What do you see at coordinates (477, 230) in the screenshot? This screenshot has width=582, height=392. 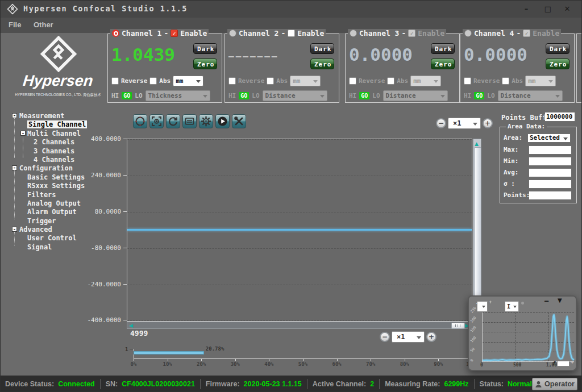 I see `vertical-scrollbar: ▲` at bounding box center [477, 230].